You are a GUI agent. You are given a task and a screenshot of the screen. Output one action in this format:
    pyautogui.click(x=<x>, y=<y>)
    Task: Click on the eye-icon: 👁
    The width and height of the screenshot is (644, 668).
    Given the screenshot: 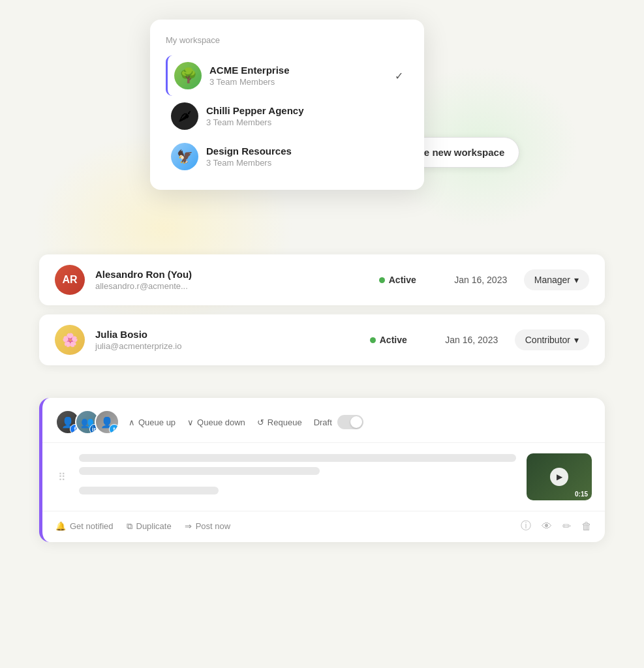 What is the action you would take?
    pyautogui.click(x=547, y=526)
    